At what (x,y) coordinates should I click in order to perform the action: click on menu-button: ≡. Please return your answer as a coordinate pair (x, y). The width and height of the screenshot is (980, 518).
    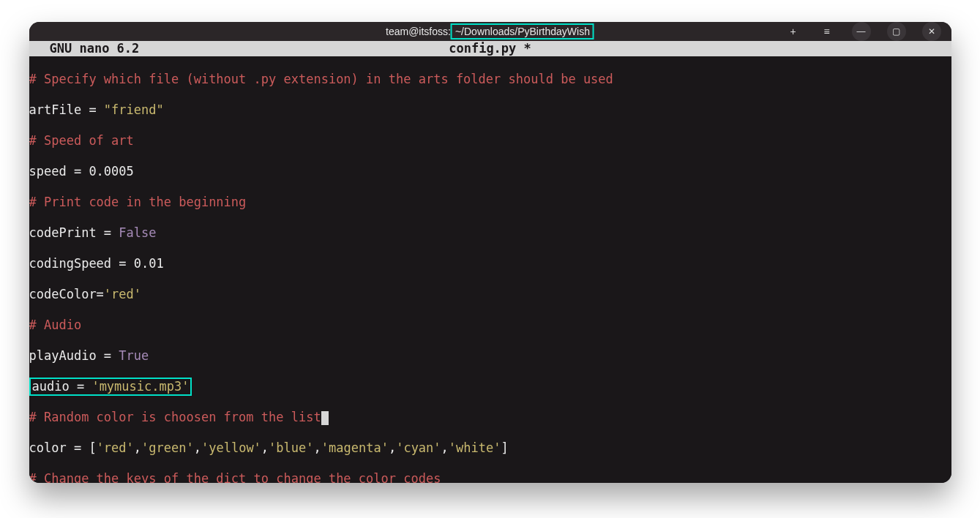
    Looking at the image, I should click on (827, 31).